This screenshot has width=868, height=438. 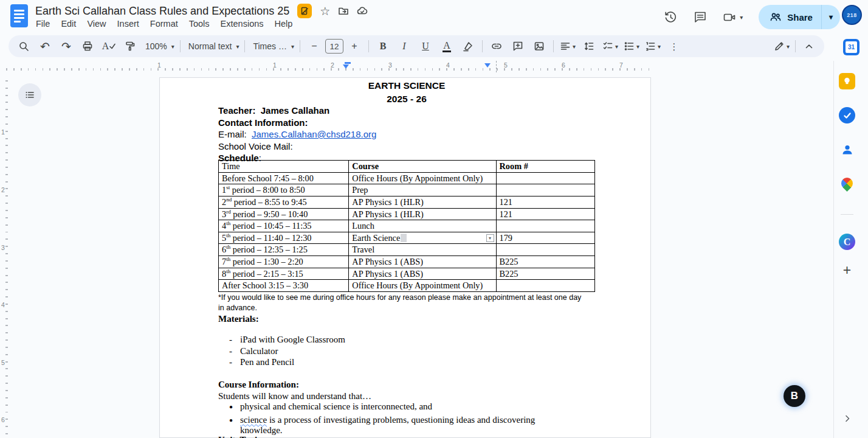 What do you see at coordinates (847, 116) in the screenshot?
I see `tasks-icon` at bounding box center [847, 116].